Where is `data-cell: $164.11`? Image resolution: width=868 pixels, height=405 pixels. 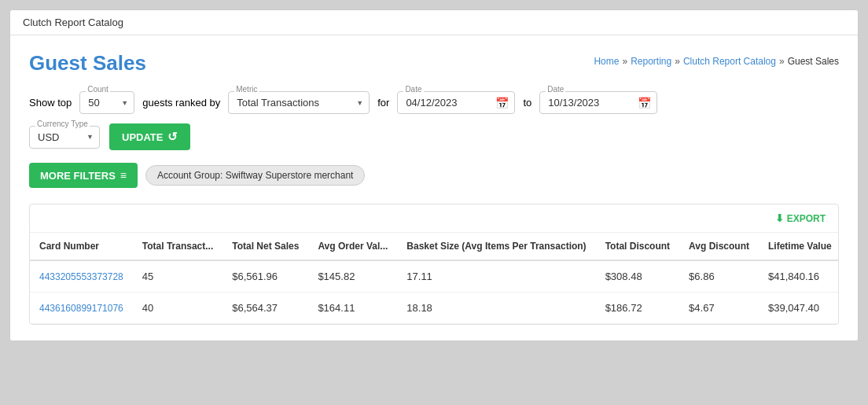 data-cell: $164.11 is located at coordinates (352, 308).